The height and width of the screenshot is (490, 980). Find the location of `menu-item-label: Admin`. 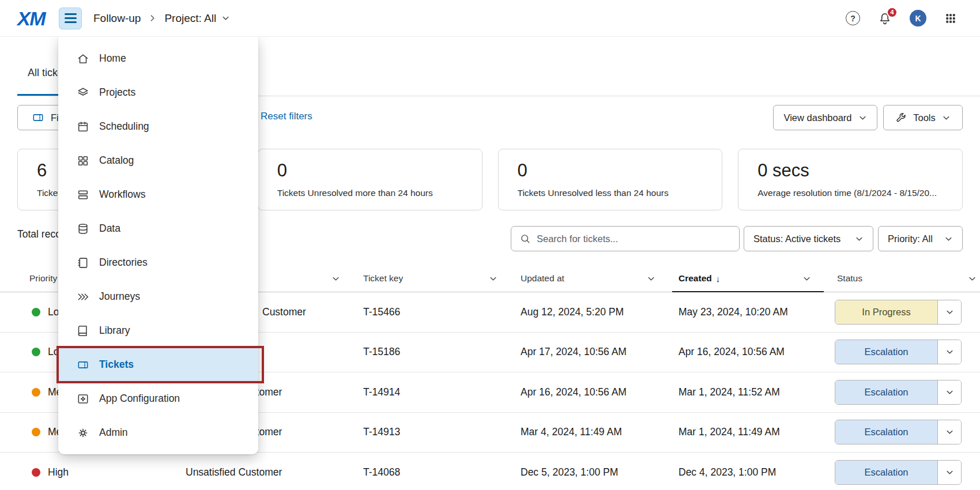

menu-item-label: Admin is located at coordinates (114, 432).